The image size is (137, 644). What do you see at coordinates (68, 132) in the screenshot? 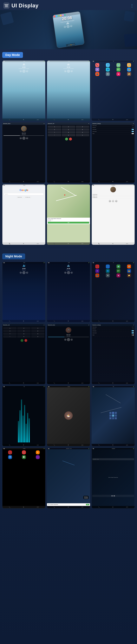
I see `dial-8: 8` at bounding box center [68, 132].